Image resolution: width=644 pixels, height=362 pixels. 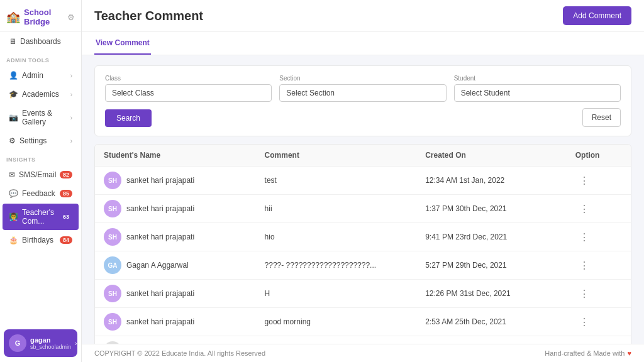 What do you see at coordinates (629, 353) in the screenshot?
I see `heart-icon: ♥` at bounding box center [629, 353].